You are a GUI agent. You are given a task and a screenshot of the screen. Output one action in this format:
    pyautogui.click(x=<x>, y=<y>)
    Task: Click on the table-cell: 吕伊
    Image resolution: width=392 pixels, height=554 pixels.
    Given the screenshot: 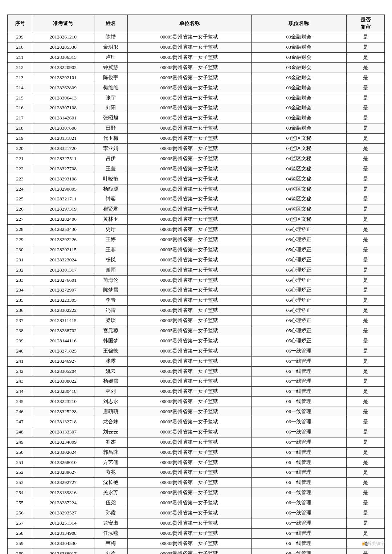 What is the action you would take?
    pyautogui.click(x=111, y=159)
    